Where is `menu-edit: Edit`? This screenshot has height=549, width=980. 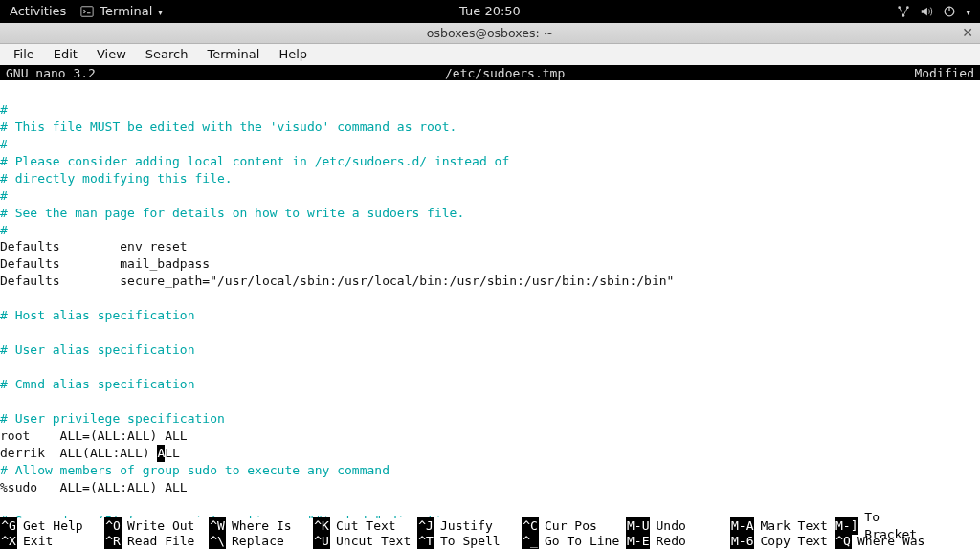 menu-edit: Edit is located at coordinates (65, 55).